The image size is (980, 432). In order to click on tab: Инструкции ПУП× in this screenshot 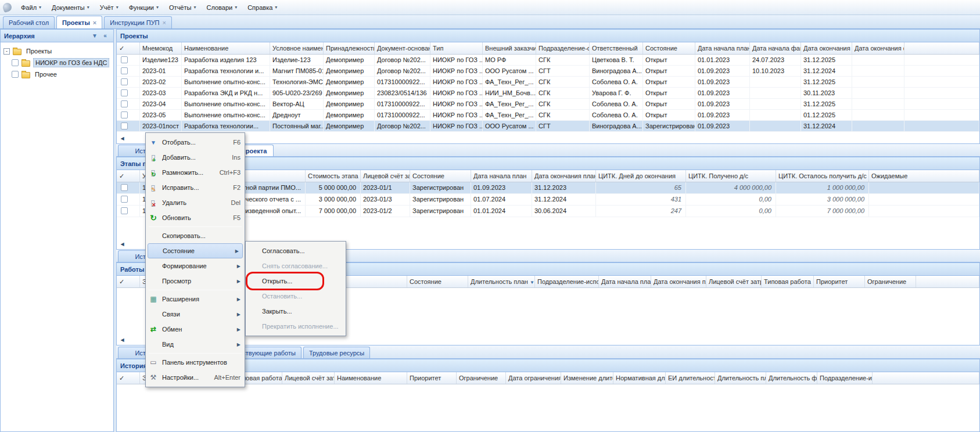, I will do `click(138, 22)`.